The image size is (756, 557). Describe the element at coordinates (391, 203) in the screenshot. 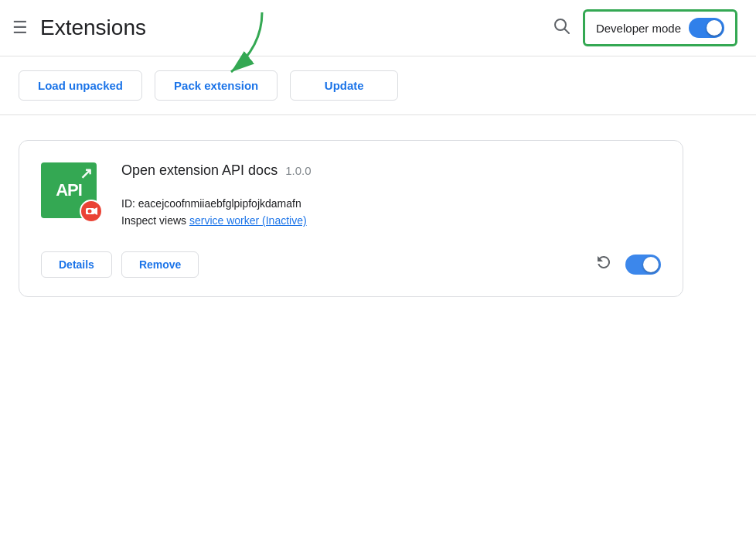

I see `extension-id: ID: eacejcoofnmiiaebfglpipfojkdamafn` at that location.